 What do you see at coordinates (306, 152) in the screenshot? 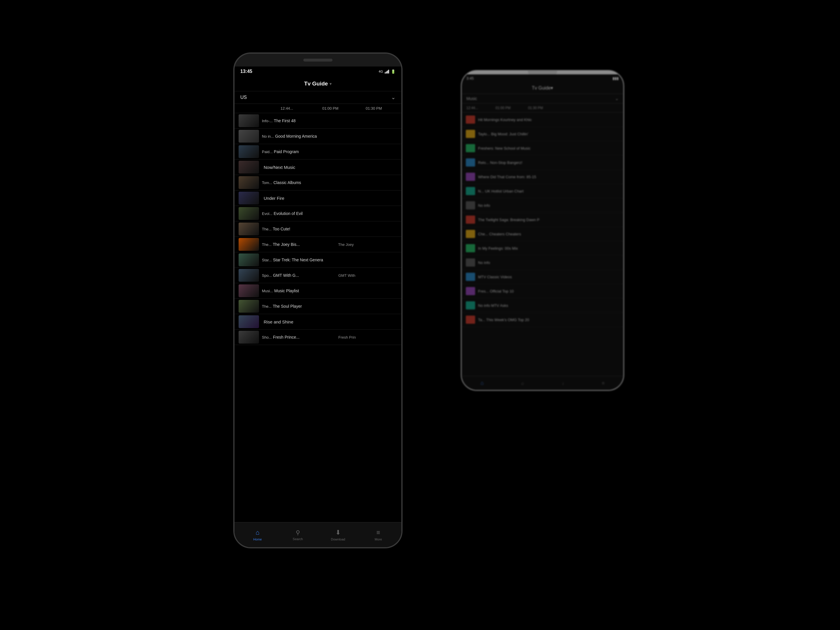
I see `main-prog: Paid Program` at bounding box center [306, 152].